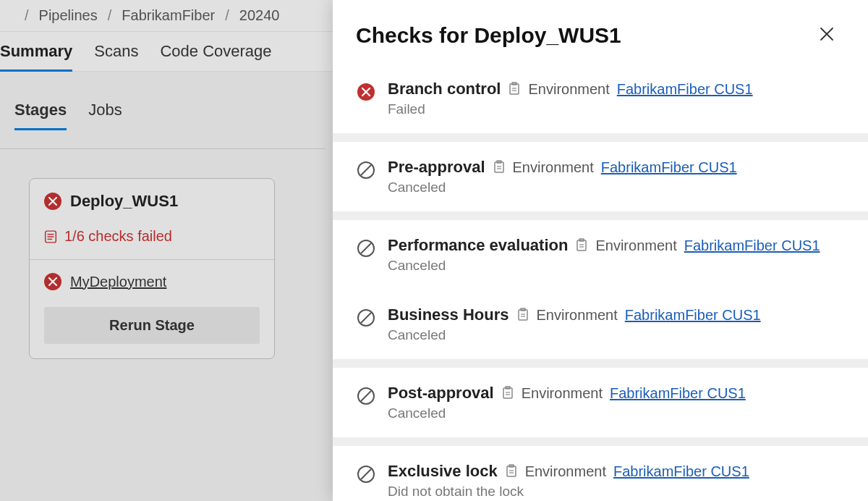 This screenshot has height=501, width=868. Describe the element at coordinates (600, 403) in the screenshot. I see `check-item: Post-approvalEnvironmentFabrikamFiber CU…` at that location.